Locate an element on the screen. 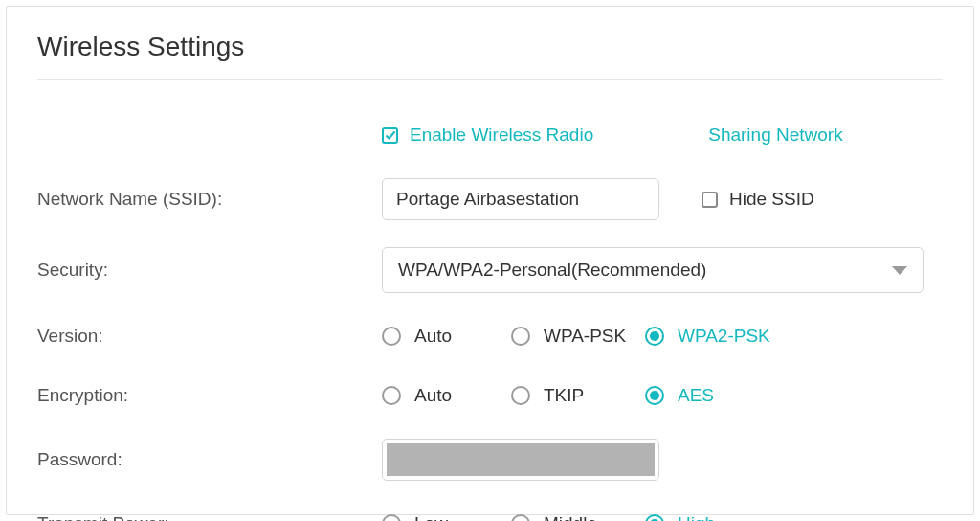  ssid-input is located at coordinates (521, 199).